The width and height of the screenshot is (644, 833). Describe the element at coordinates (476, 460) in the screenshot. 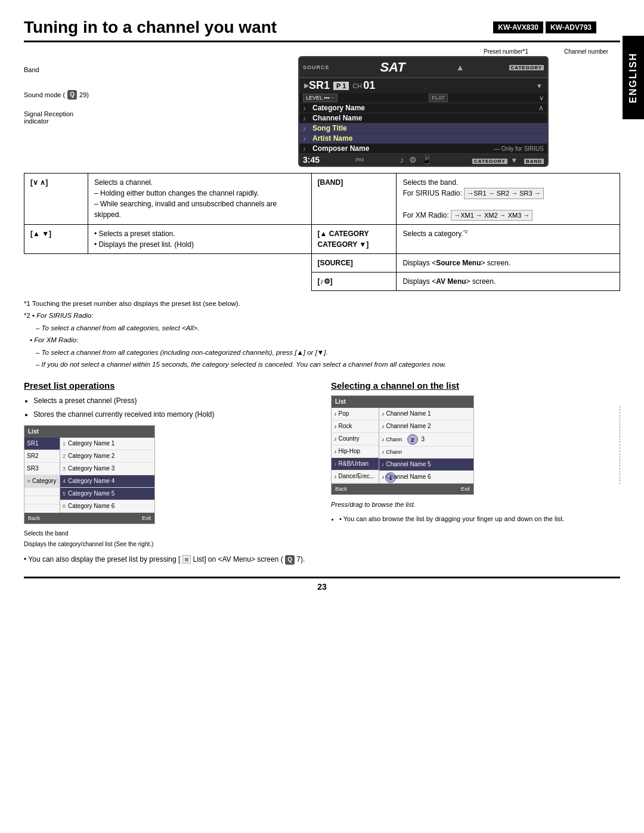

I see `selecting-channel-body: List ♪ Pop ♪ Rock` at that location.